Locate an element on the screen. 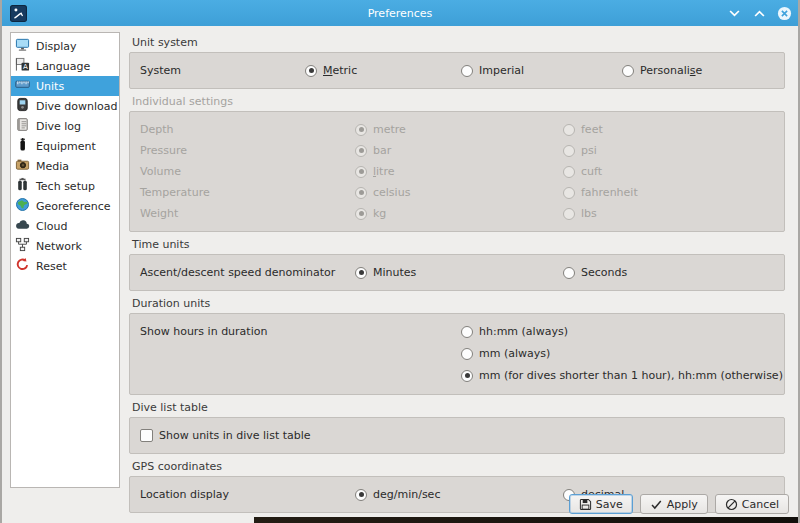 Image resolution: width=800 pixels, height=523 pixels. cloud-icon is located at coordinates (22, 226).